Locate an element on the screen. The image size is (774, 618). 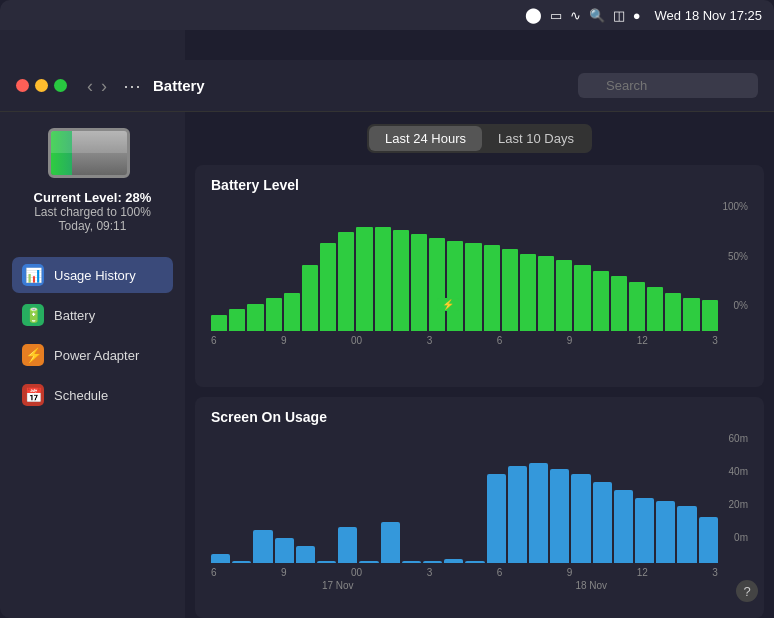
minimize-button is located at coordinates (42, 86).